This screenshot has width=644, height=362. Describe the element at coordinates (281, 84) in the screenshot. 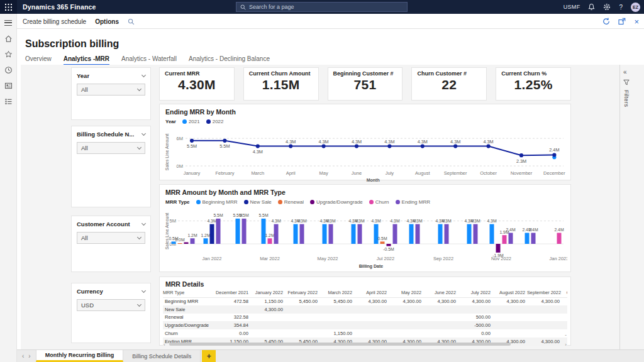

I see `kpi-current-churn-amount: Current Churn Amount1.15M` at that location.